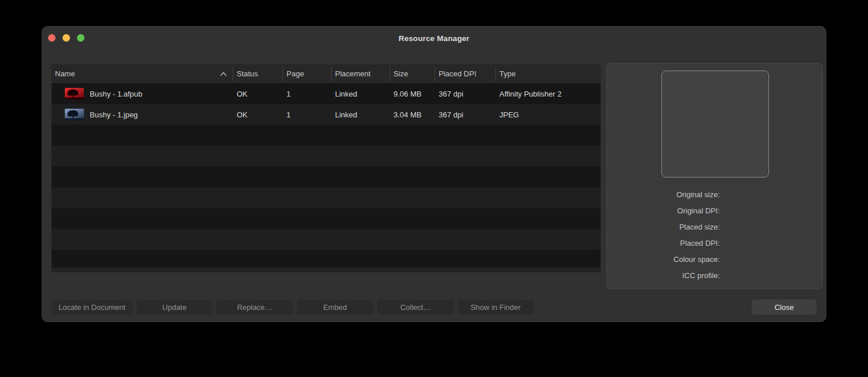 This screenshot has height=377, width=868. What do you see at coordinates (784, 307) in the screenshot?
I see `close-button: Close` at bounding box center [784, 307].